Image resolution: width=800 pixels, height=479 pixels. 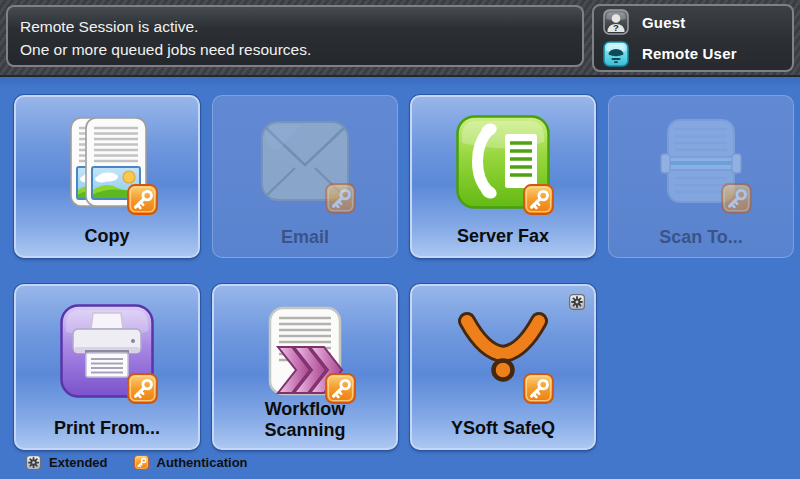 What do you see at coordinates (701, 176) in the screenshot?
I see `service-tile-scan-to: Scan To...` at bounding box center [701, 176].